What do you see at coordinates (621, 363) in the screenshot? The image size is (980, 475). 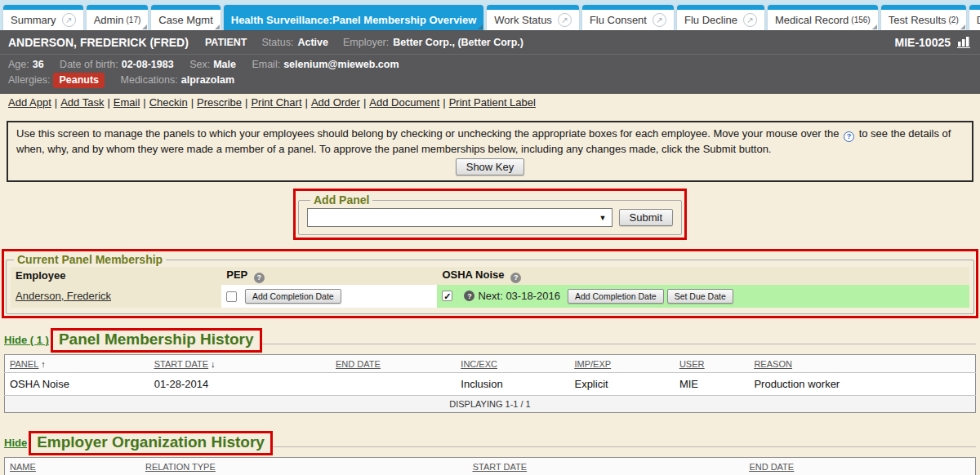 I see `column-imp-exp: IMP/EXP` at bounding box center [621, 363].